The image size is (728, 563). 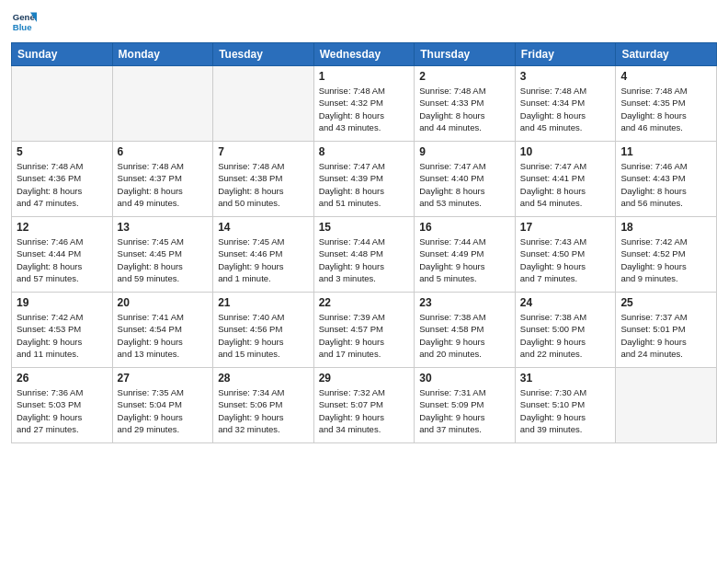 What do you see at coordinates (565, 406) in the screenshot?
I see `calendar-cell: 31Sunrise: 7:30 AM Sunset: 5:10 PM Dayli…` at bounding box center [565, 406].